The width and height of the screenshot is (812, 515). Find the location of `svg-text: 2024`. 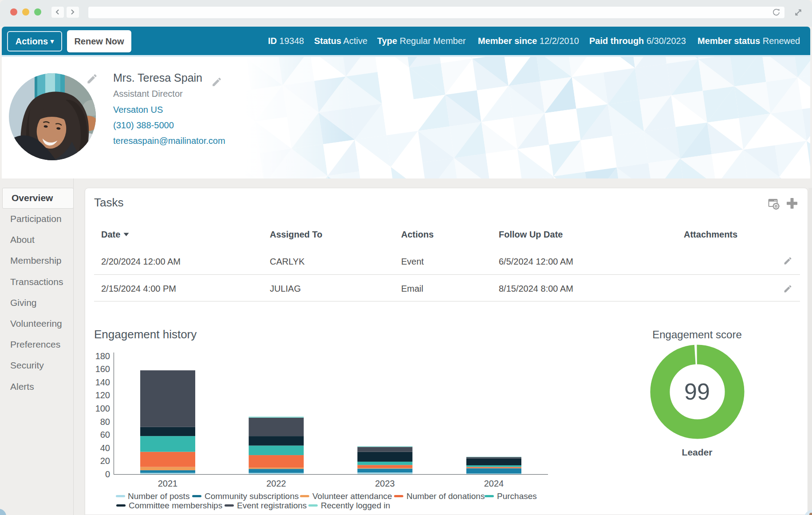

svg-text: 2024 is located at coordinates (494, 483).